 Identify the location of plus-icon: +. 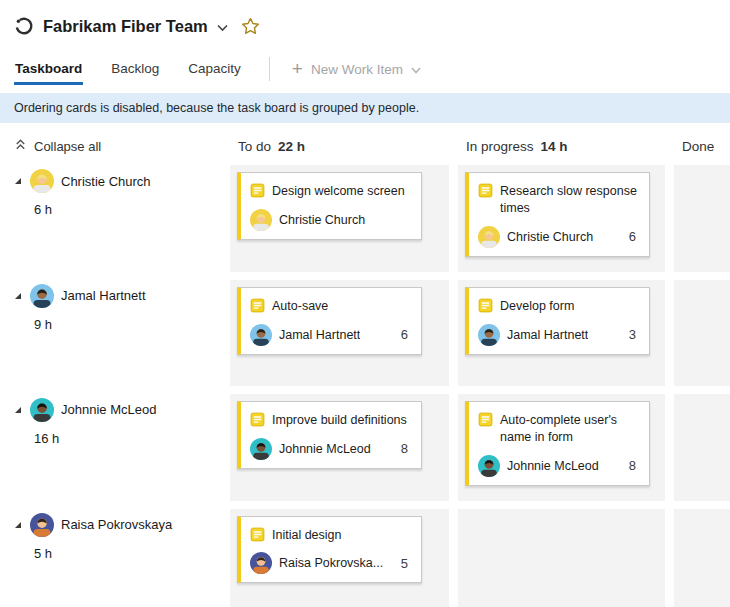
(298, 69).